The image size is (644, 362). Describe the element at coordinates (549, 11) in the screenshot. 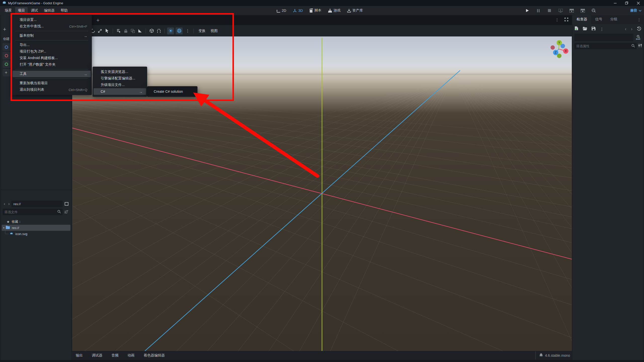

I see `stop-button` at that location.